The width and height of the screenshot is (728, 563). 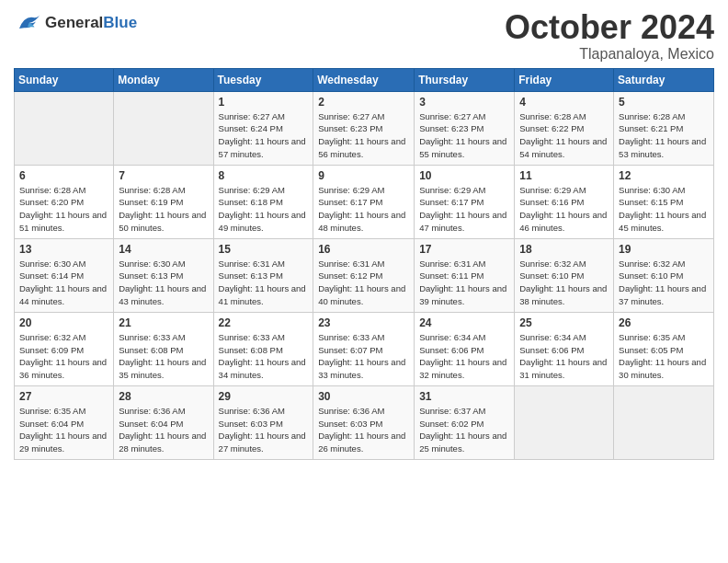 I want to click on calendar-cell: 11Sunrise: 6:29 AMSunset: 6:16 PMDayligh…, so click(x=564, y=201).